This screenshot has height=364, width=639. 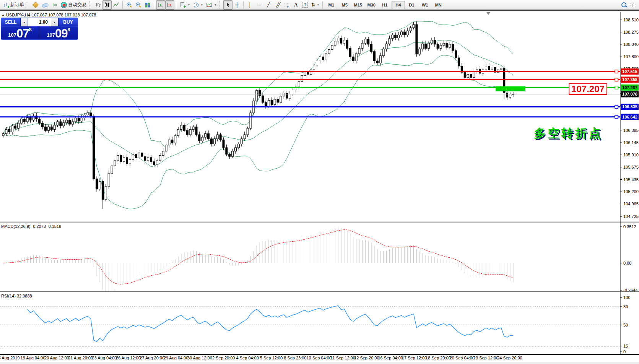 I want to click on rsi-levels, so click(x=310, y=327).